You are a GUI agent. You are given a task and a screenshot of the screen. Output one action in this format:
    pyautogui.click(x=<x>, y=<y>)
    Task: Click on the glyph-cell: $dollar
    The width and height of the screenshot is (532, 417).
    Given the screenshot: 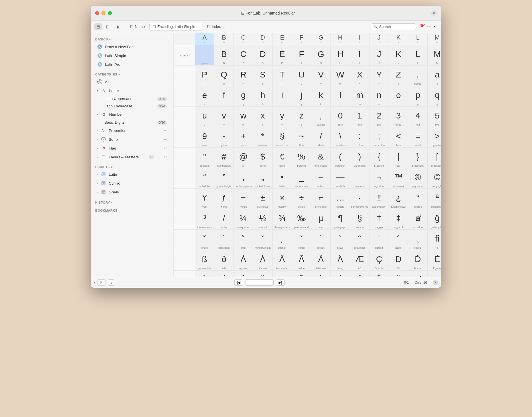 What is the action you would take?
    pyautogui.click(x=263, y=158)
    